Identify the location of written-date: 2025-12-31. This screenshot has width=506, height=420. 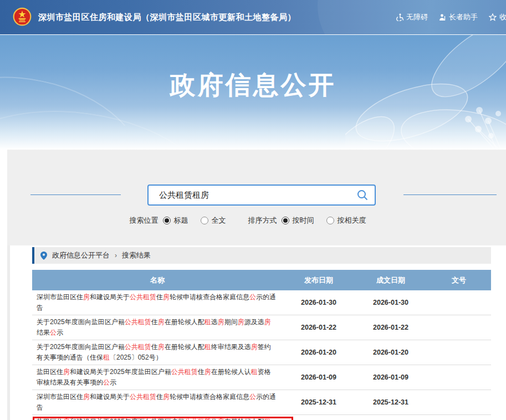
(391, 402).